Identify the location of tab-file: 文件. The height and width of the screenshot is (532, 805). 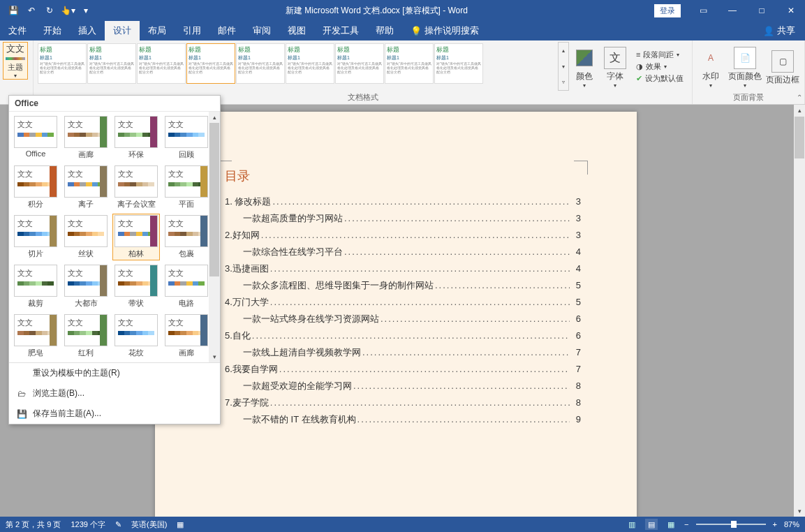
(17, 31).